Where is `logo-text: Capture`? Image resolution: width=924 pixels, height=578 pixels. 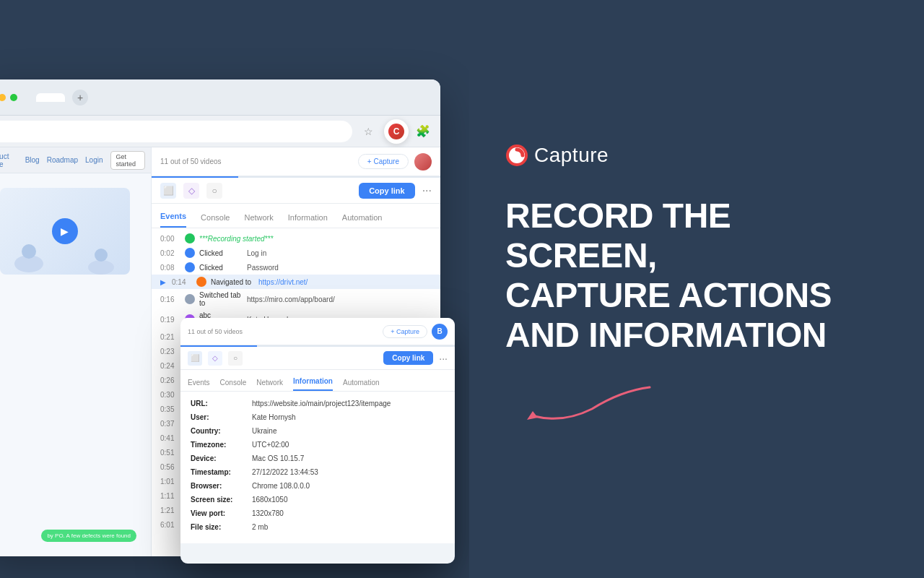 logo-text: Capture is located at coordinates (572, 155).